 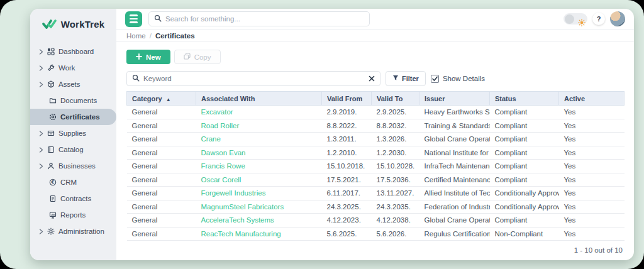 I want to click on cell-valid_from: 24.3.2025., so click(x=347, y=207).